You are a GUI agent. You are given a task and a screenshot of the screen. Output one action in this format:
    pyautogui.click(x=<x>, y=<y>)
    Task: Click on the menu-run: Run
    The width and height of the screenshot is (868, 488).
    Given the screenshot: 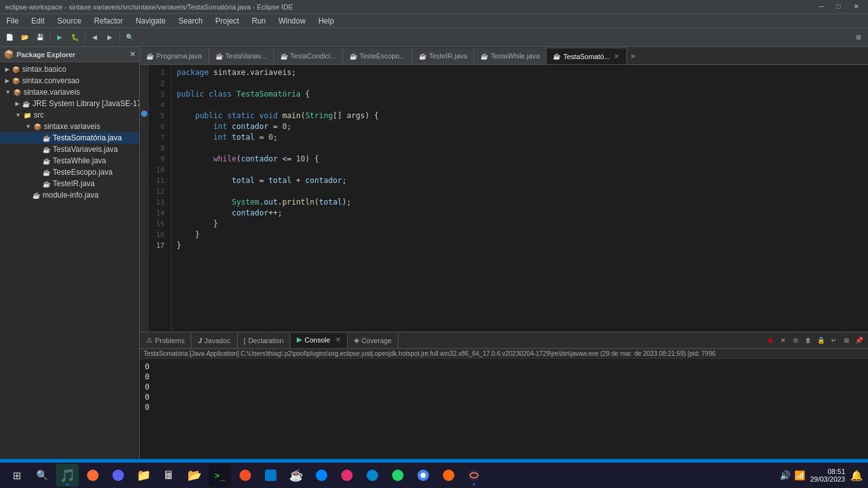 What is the action you would take?
    pyautogui.click(x=259, y=21)
    